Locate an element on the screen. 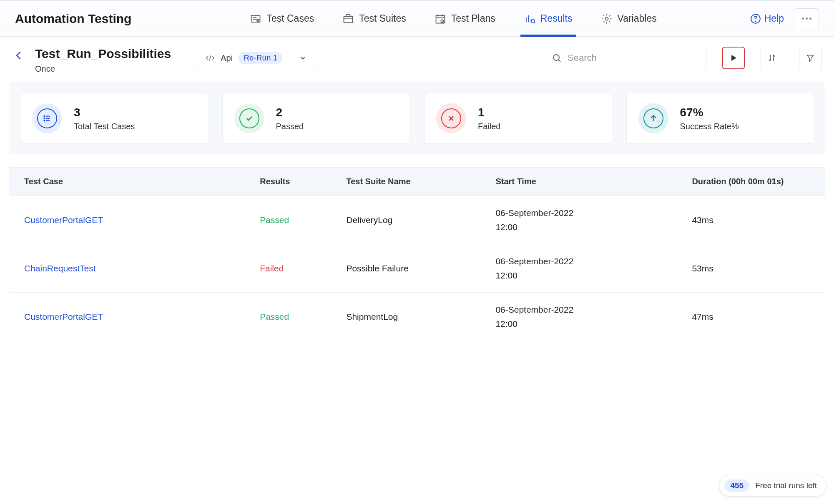 The width and height of the screenshot is (834, 504). stat-rate: 67% Success Rate% is located at coordinates (721, 118).